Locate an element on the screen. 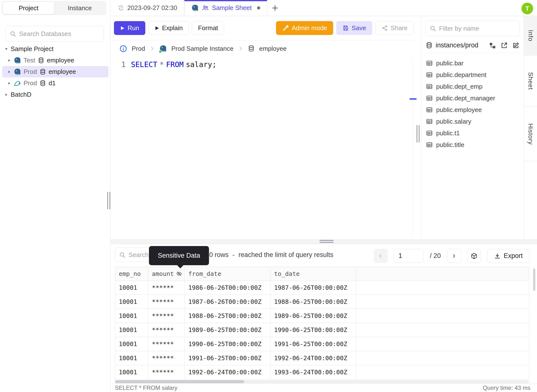  sql-editor: 1 SELECT * FROM salary; is located at coordinates (261, 64).